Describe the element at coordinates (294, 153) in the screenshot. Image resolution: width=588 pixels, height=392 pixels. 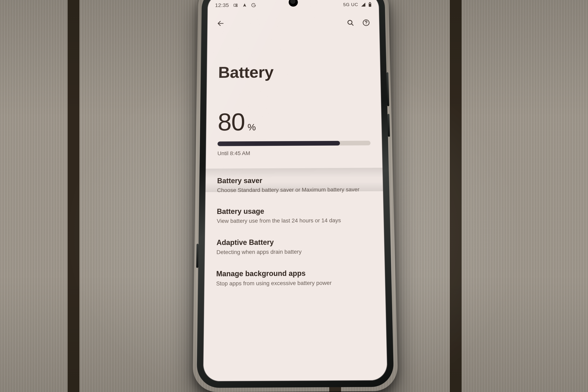
I see `battery-estimate: Until 8:45 AM` at that location.